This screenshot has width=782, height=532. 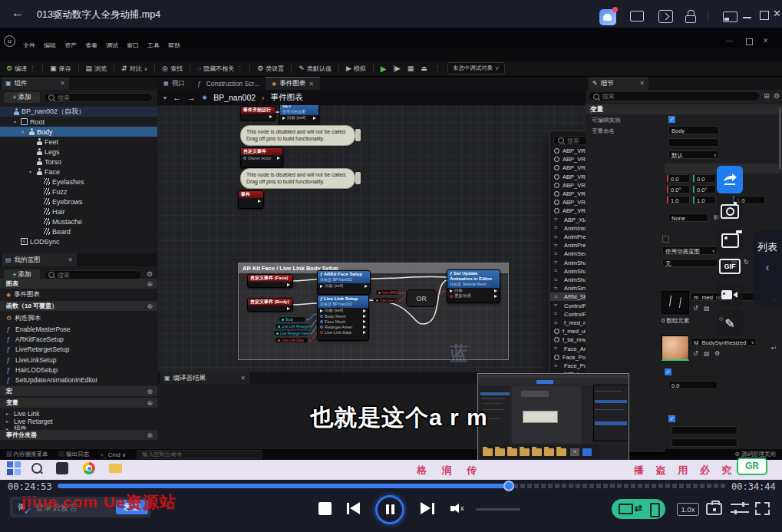 What do you see at coordinates (78, 370) in the screenshot?
I see `item-hairlodsetup: ƒHairLODSetup` at bounding box center [78, 370].